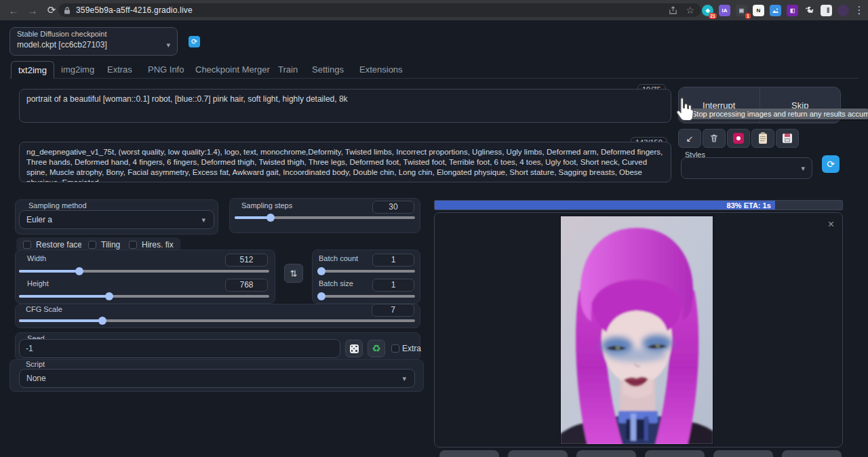 This screenshot has height=457, width=868. I want to click on sampling-steps-input: 30, so click(393, 207).